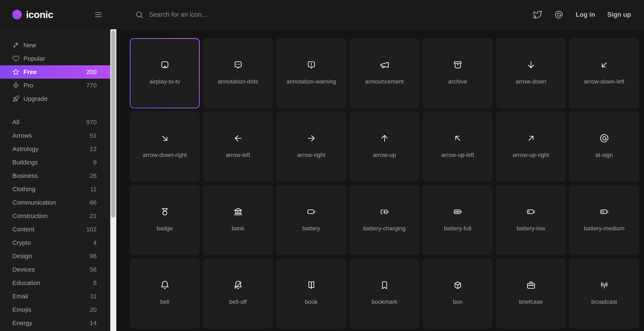 The image size is (644, 331). I want to click on sidebar-header: iconic, so click(58, 14).